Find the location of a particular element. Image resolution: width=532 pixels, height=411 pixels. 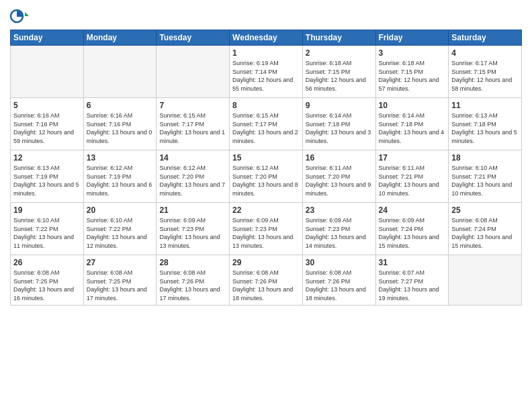

day-number: 27 is located at coordinates (120, 263).